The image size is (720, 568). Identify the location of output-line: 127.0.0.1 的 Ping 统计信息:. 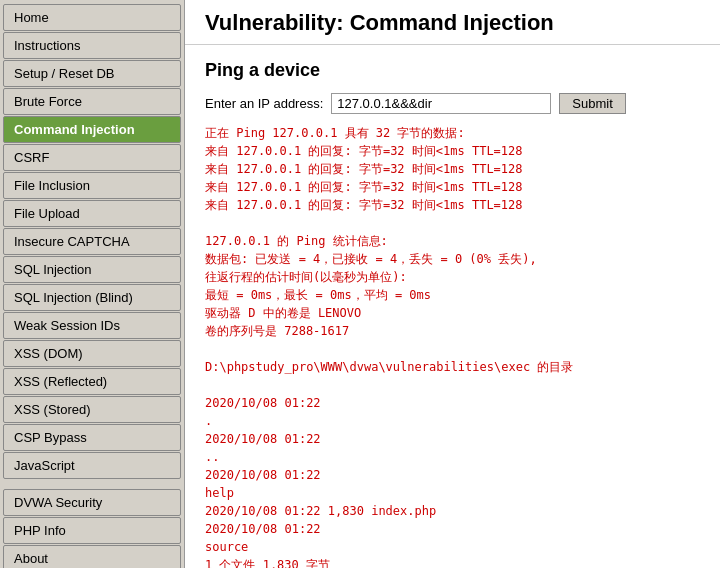
(452, 241).